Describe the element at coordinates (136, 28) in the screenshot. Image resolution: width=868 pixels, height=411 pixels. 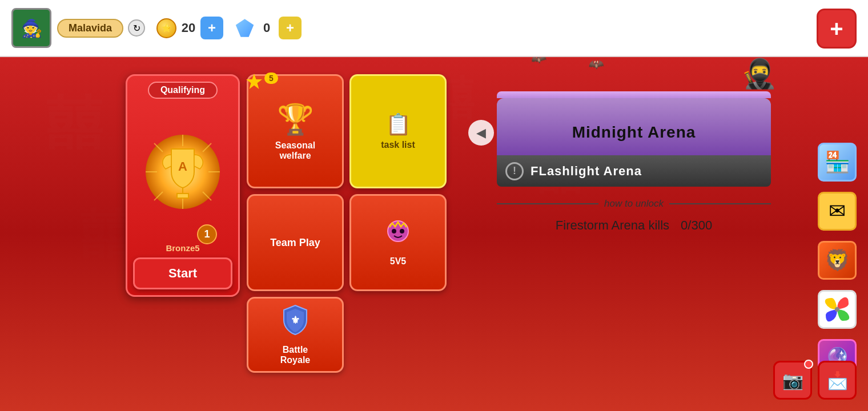
I see `refresh-button: ↻` at that location.